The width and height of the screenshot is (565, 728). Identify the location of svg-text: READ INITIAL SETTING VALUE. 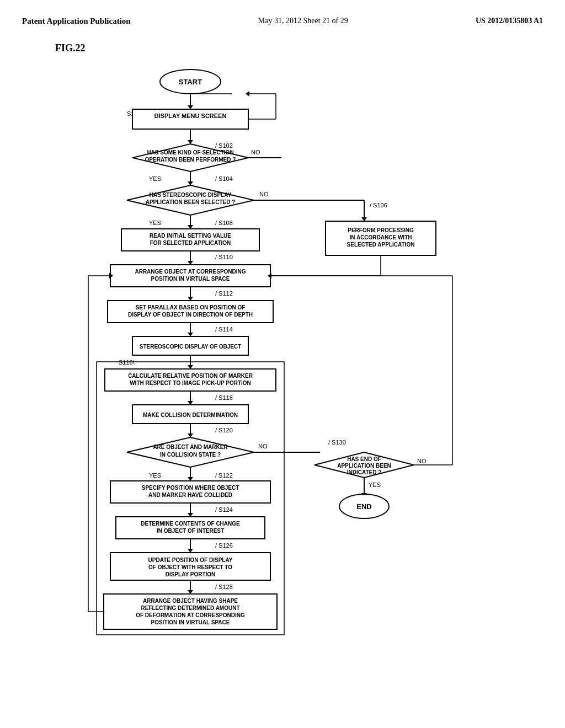
(190, 236).